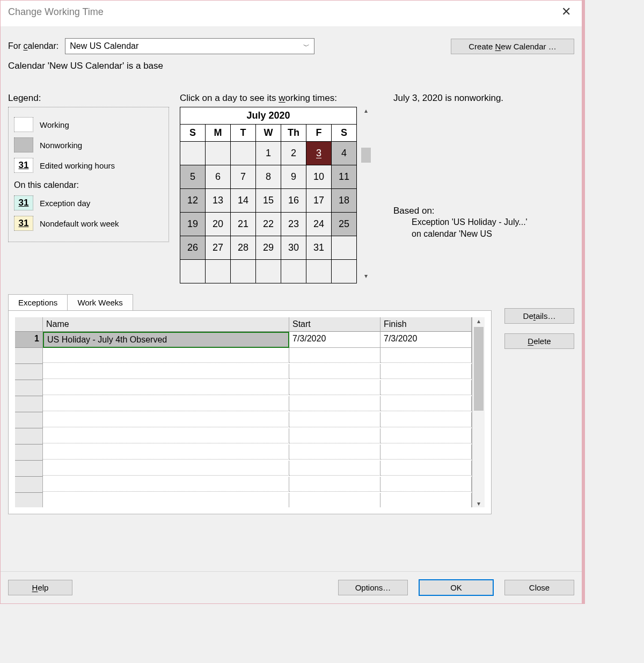 This screenshot has height=663, width=644. What do you see at coordinates (166, 324) in the screenshot?
I see `exc-head-name: Name` at bounding box center [166, 324].